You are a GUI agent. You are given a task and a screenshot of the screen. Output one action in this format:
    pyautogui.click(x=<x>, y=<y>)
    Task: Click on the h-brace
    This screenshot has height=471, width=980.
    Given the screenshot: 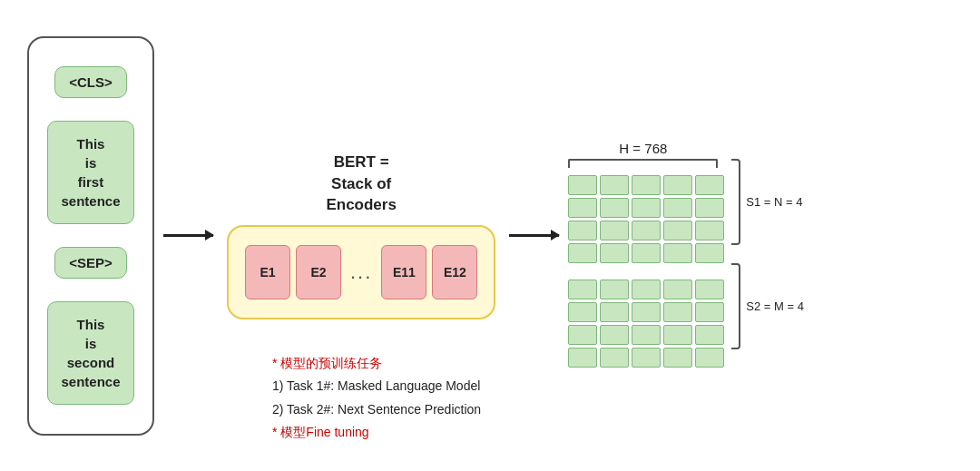 What is the action you would take?
    pyautogui.click(x=642, y=163)
    